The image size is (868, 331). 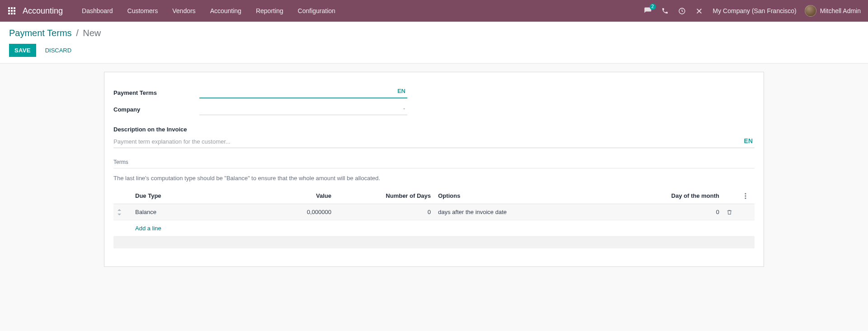 I want to click on breadcrumb-current: New, so click(x=92, y=33).